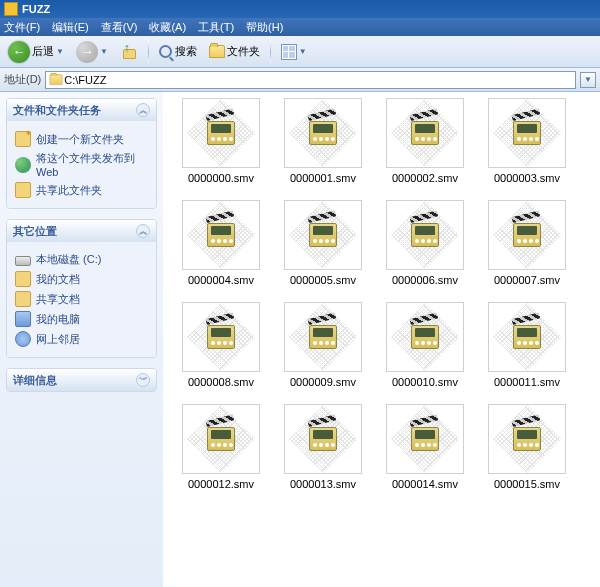 The height and width of the screenshot is (587, 600). What do you see at coordinates (87, 52) in the screenshot?
I see `forward-icon: →` at bounding box center [87, 52].